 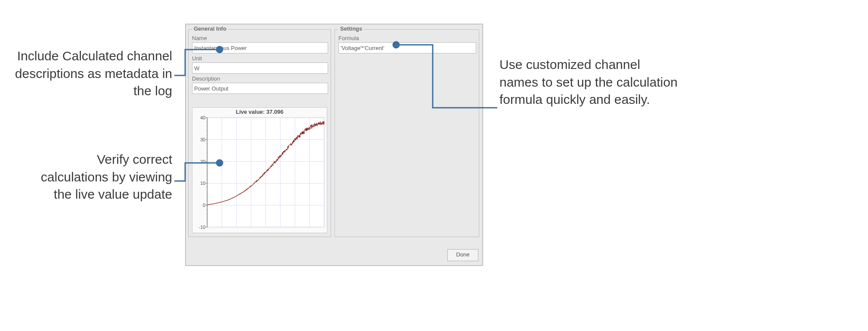 I want to click on name-input, so click(x=260, y=48).